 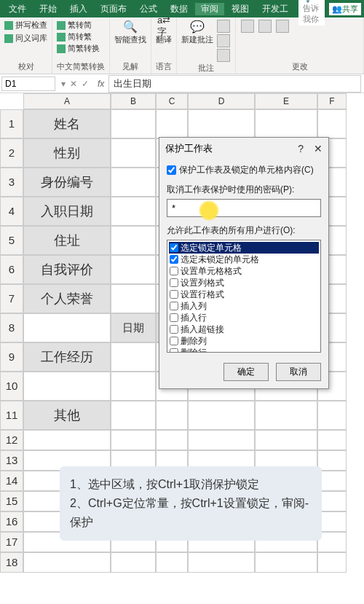 What do you see at coordinates (318, 149) in the screenshot?
I see `close-button: ✕` at bounding box center [318, 149].